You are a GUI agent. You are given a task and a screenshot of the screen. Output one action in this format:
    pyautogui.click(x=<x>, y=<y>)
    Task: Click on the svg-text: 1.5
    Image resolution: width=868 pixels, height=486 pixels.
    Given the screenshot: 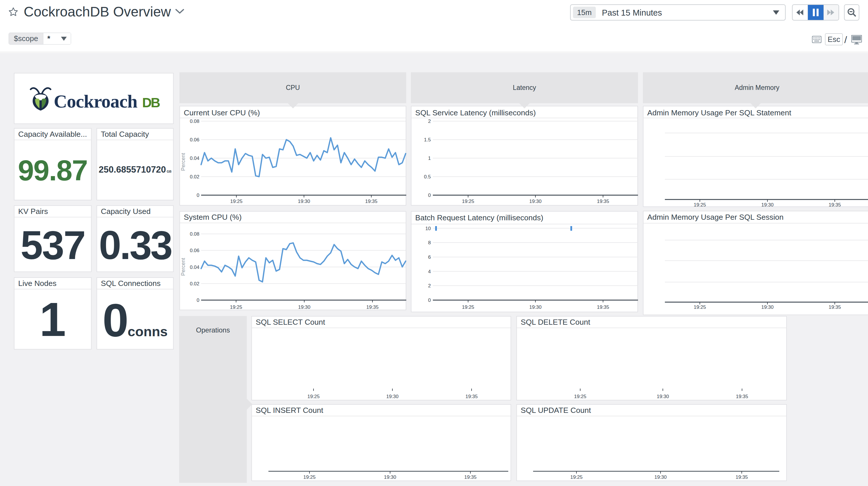 What is the action you would take?
    pyautogui.click(x=427, y=140)
    